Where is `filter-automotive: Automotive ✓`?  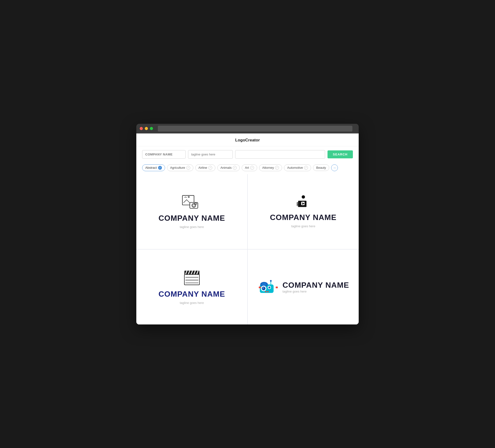 filter-automotive: Automotive ✓ is located at coordinates (298, 168).